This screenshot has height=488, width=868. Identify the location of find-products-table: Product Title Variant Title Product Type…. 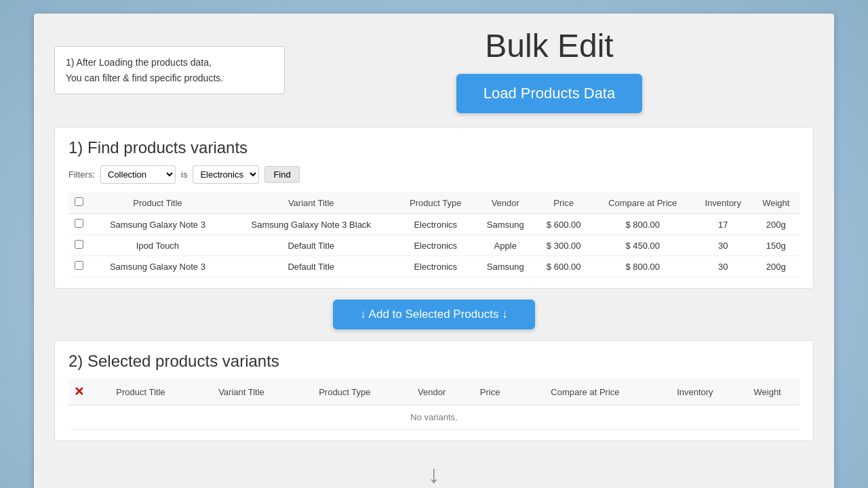
(434, 235).